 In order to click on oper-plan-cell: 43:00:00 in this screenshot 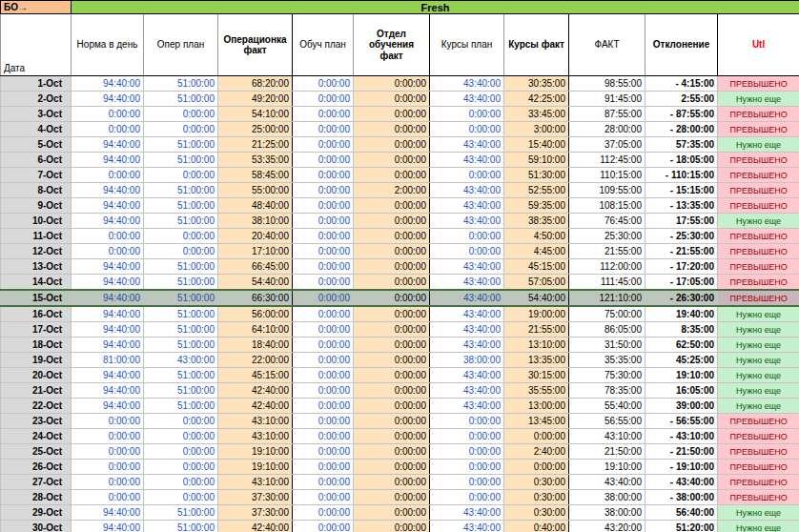, I will do `click(181, 360)`.